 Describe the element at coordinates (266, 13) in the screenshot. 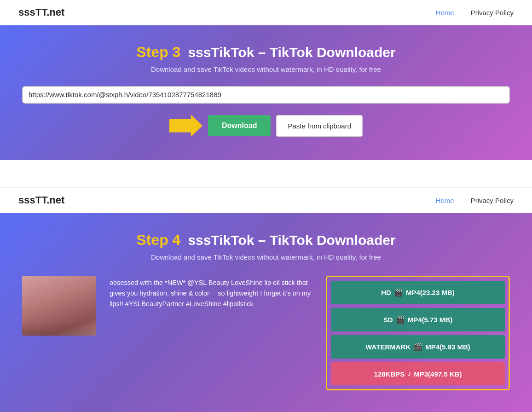

I see `top-navbar: sssTT.net Home Privacy Policy` at that location.